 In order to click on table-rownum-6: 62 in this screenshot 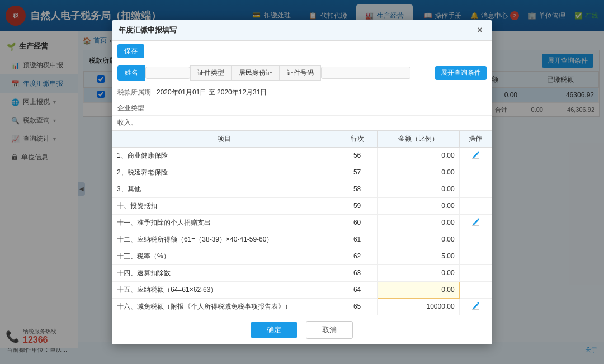, I will do `click(357, 256)`.